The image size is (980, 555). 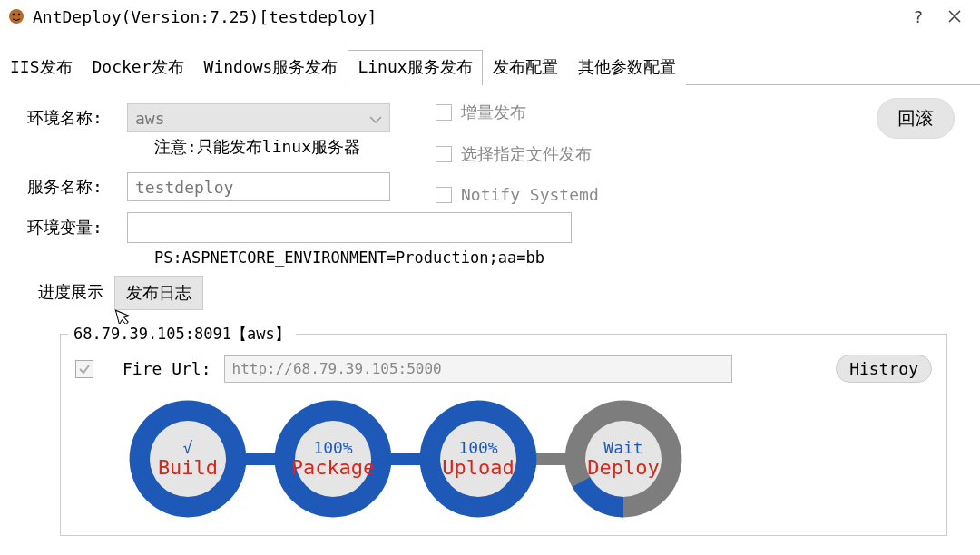 I want to click on checkbox-select-files-label: 选择指定文件发布, so click(x=526, y=154).